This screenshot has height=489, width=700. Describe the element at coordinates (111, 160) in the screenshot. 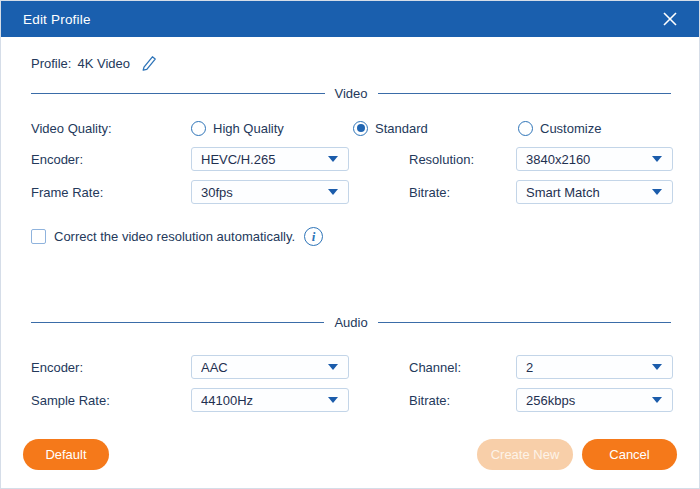

I see `video-encoder-label: Encoder:` at that location.